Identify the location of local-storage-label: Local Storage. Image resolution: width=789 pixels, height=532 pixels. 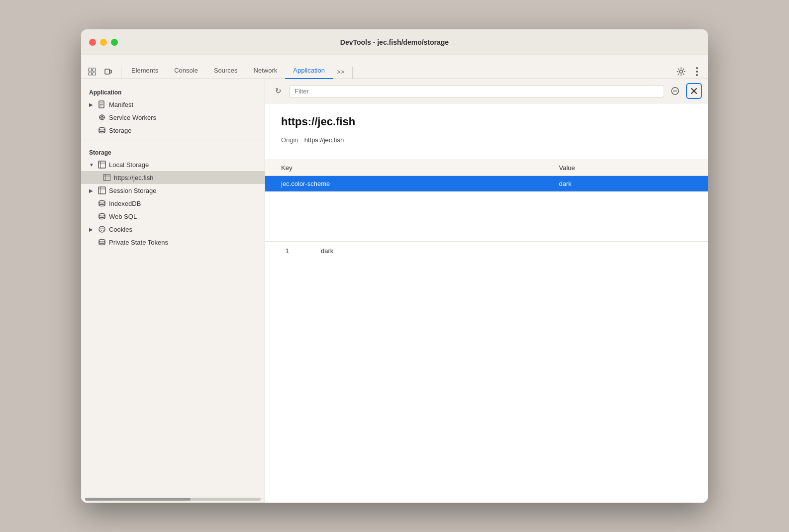
(129, 165).